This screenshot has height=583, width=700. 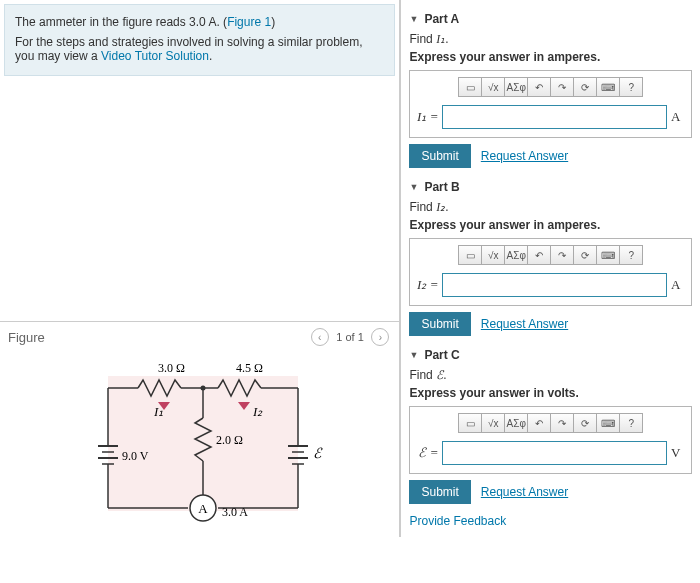 What do you see at coordinates (550, 258) in the screenshot?
I see `part-b: ▼Part BFind I₂.Express your answer in am…` at bounding box center [550, 258].